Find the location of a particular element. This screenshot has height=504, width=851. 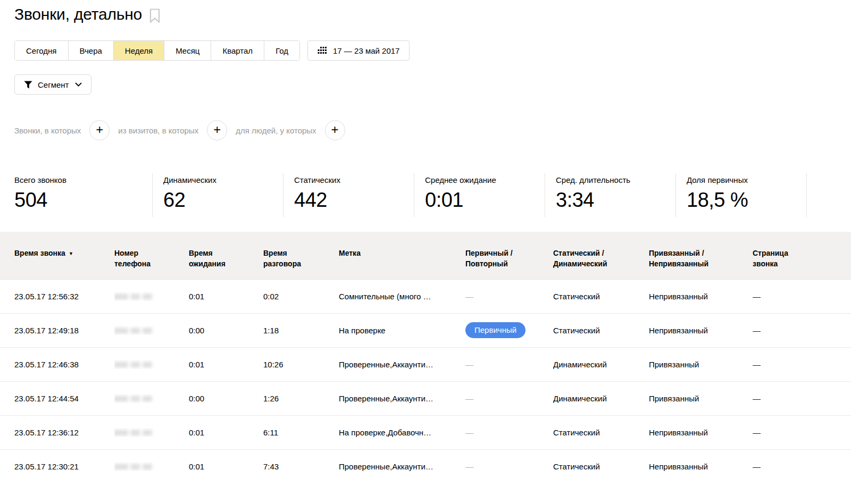

period-controls: Сегодня Вчера Неделя Месяц Квартал Год 1… is located at coordinates (433, 51).